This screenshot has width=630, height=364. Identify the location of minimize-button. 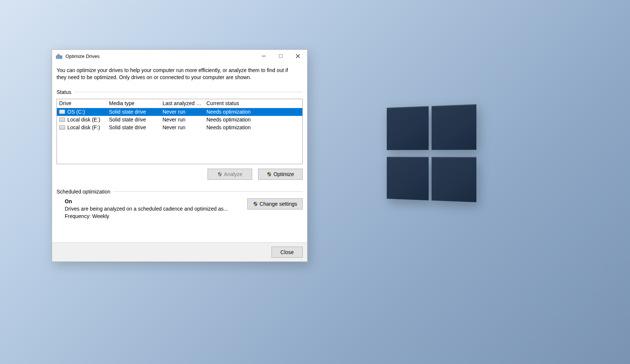
(264, 56).